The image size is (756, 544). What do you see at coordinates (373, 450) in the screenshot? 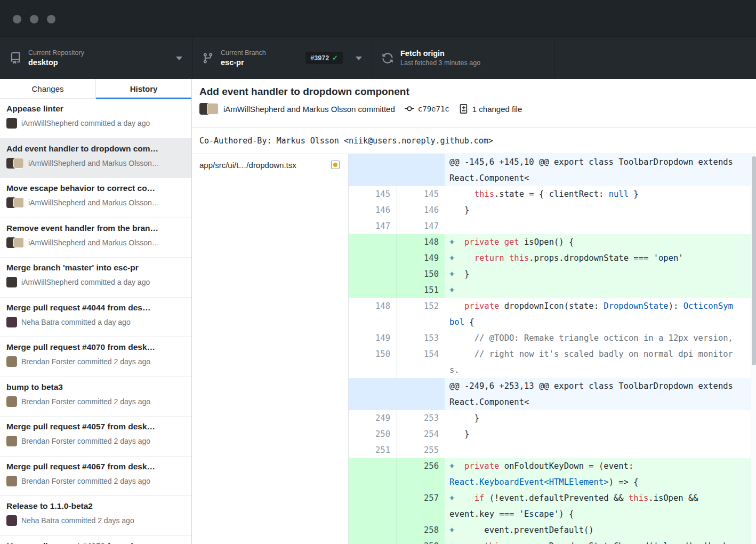
I see `diff-old-line-number: 251` at bounding box center [373, 450].